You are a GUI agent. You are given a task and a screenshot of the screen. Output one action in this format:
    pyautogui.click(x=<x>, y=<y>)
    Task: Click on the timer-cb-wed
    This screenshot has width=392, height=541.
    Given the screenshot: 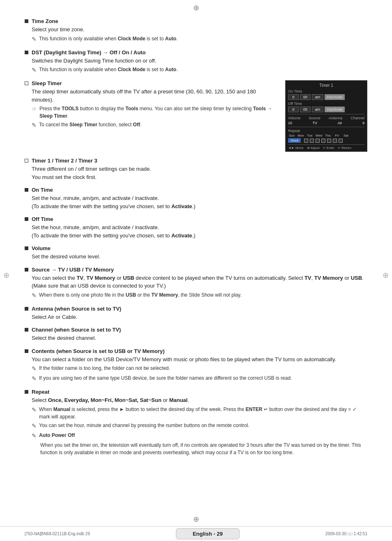 What is the action you would take?
    pyautogui.click(x=323, y=141)
    